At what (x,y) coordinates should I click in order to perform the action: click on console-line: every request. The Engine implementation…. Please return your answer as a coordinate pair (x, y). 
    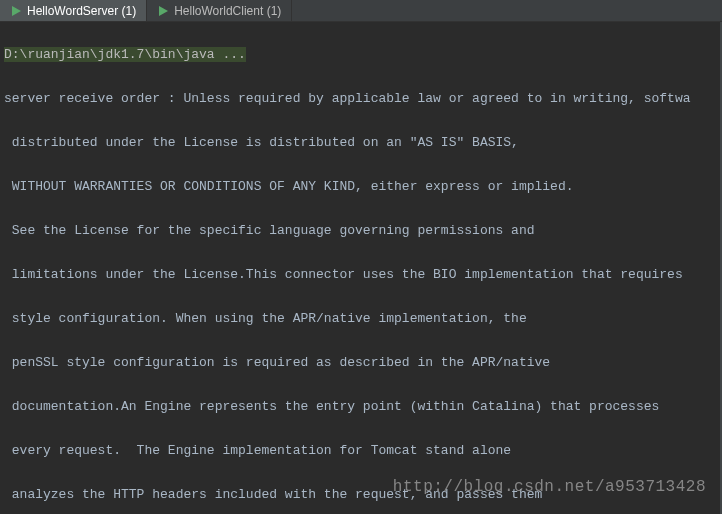
    Looking at the image, I should click on (363, 451).